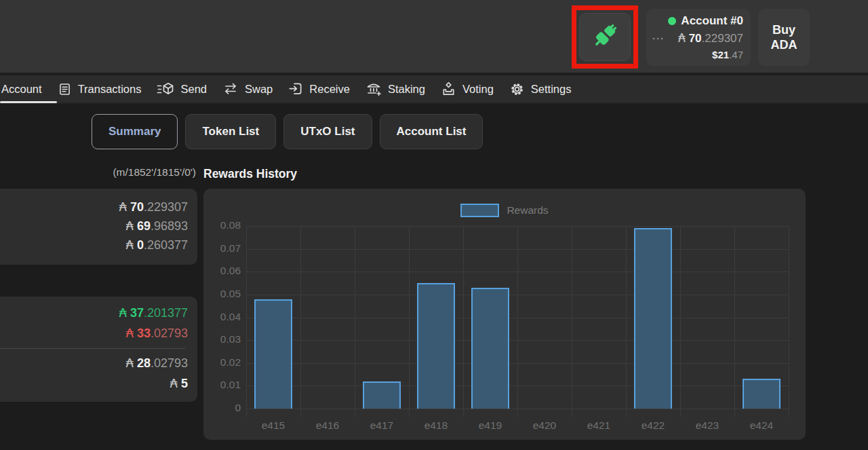 The height and width of the screenshot is (450, 868). I want to click on nav-item-receive: Receive, so click(319, 89).